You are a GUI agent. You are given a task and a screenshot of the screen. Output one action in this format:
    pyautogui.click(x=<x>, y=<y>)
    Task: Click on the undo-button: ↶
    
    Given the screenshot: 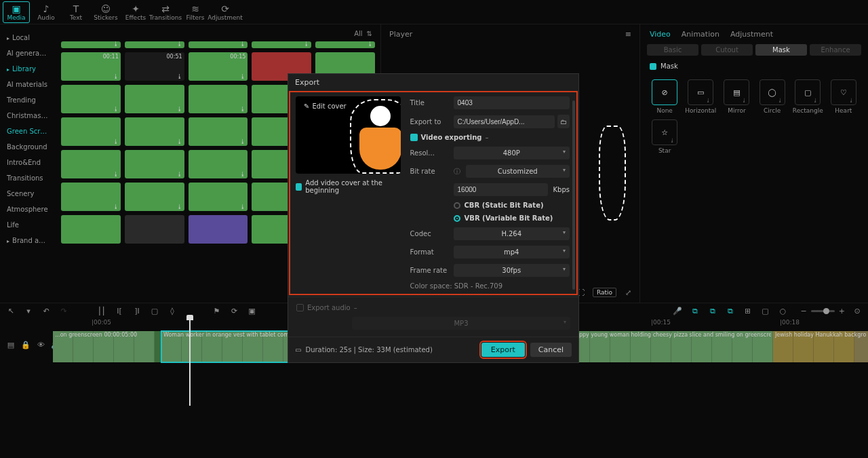 What is the action you would take?
    pyautogui.click(x=46, y=311)
    